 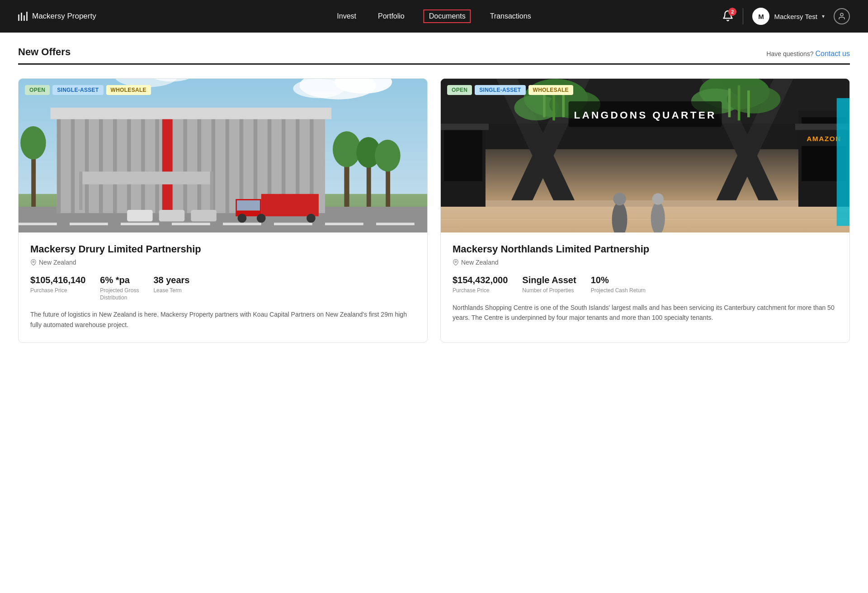 What do you see at coordinates (459, 90) in the screenshot?
I see `badge-open-2: OPEN` at bounding box center [459, 90].